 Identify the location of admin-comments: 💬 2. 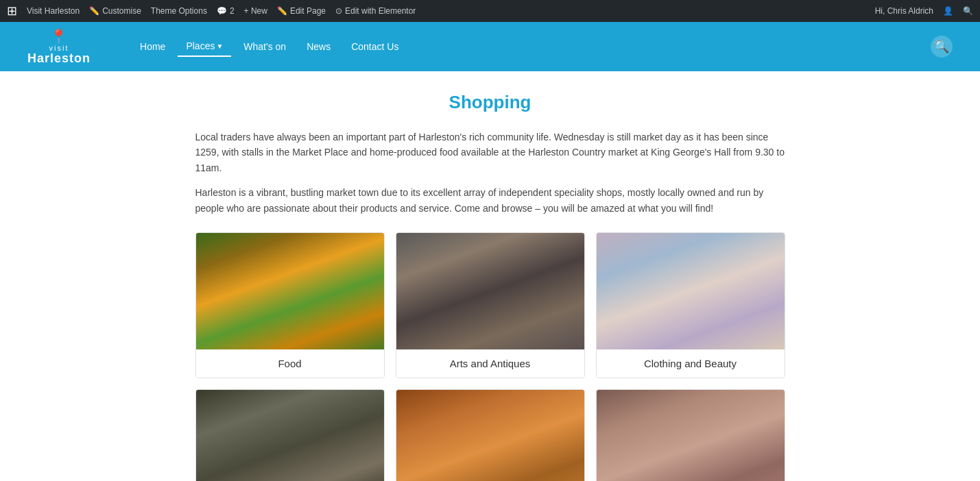
(226, 11).